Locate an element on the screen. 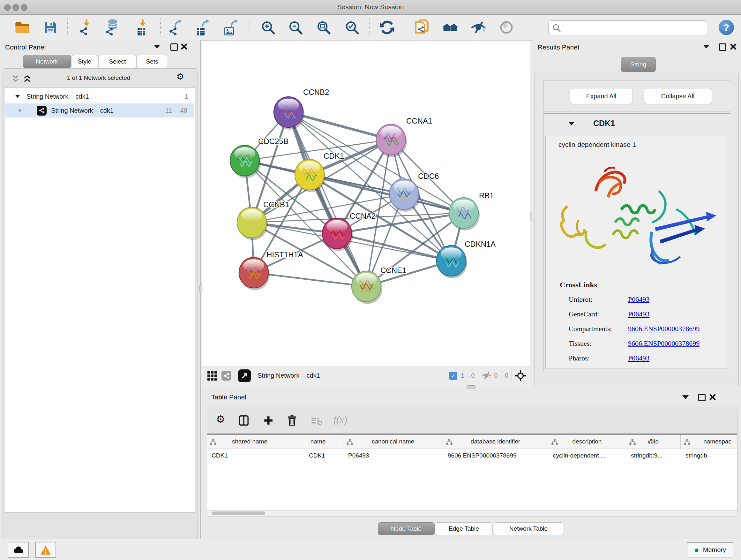 The width and height of the screenshot is (741, 560). column-header: @id is located at coordinates (653, 442).